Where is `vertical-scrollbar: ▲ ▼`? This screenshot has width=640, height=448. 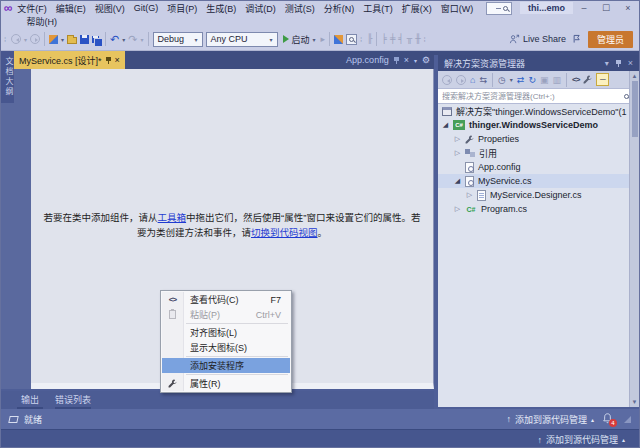
vertical-scrollbar: ▲ ▼ is located at coordinates (634, 239).